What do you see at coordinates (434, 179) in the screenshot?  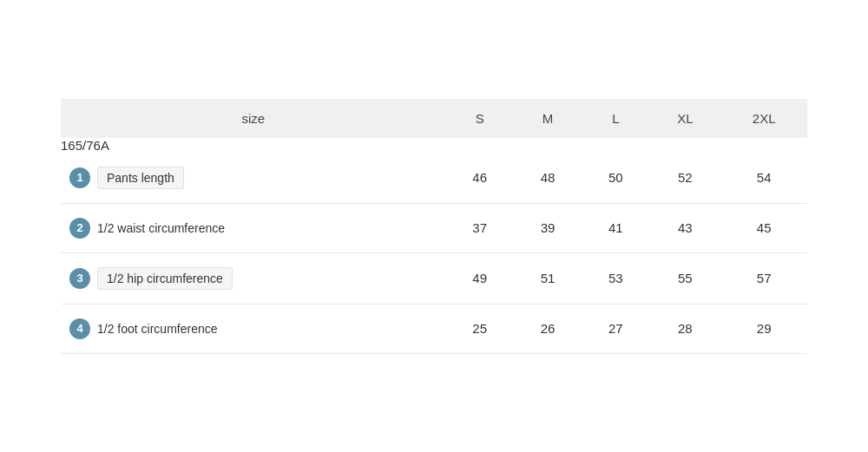 I see `table-row: 1Pants length4648505254` at bounding box center [434, 179].